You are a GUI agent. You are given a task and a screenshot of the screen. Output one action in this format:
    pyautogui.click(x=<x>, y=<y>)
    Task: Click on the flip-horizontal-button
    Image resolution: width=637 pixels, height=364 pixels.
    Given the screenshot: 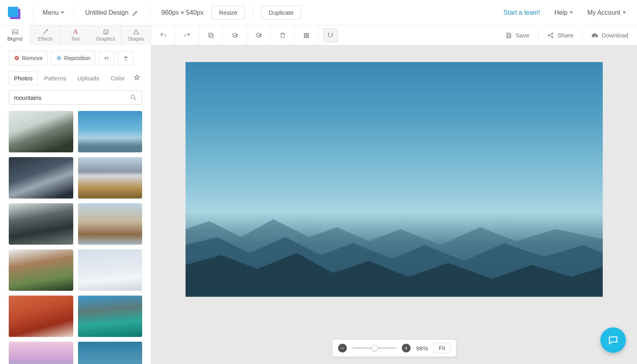 What is the action you would take?
    pyautogui.click(x=107, y=58)
    